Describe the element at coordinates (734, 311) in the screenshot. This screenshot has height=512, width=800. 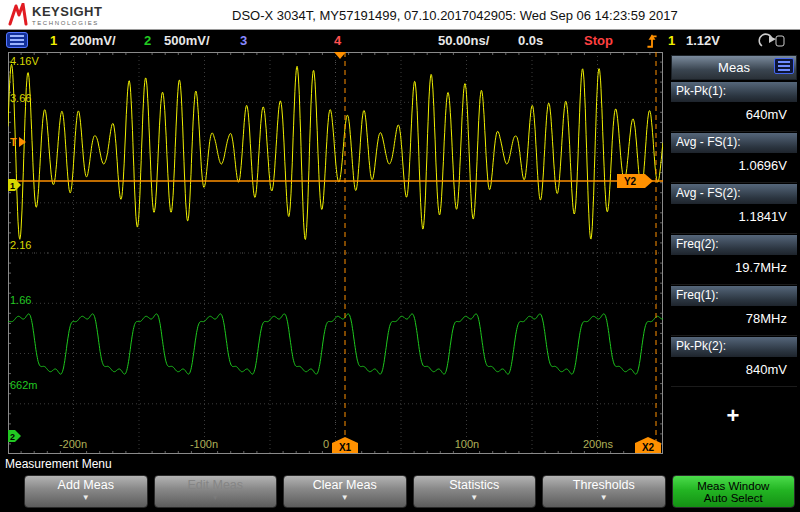
I see `meas-item: Freq(1):78MHz` at that location.